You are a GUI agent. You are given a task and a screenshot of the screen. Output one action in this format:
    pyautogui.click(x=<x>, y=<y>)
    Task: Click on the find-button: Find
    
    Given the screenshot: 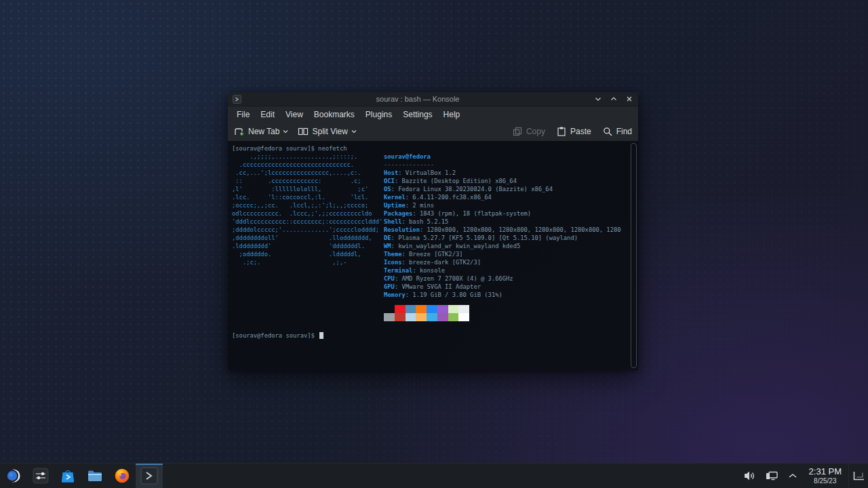 What is the action you would take?
    pyautogui.click(x=617, y=131)
    